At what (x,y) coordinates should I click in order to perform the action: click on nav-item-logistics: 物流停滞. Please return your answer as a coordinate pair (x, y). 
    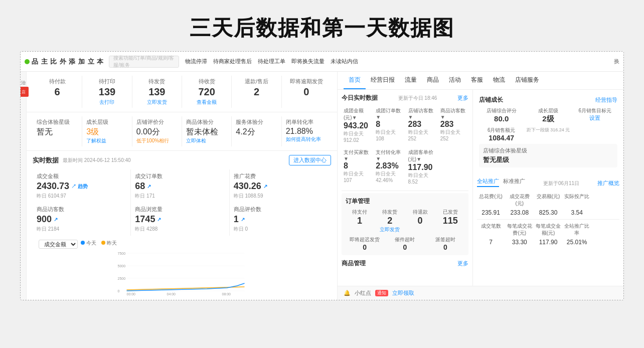
    Looking at the image, I should click on (196, 61).